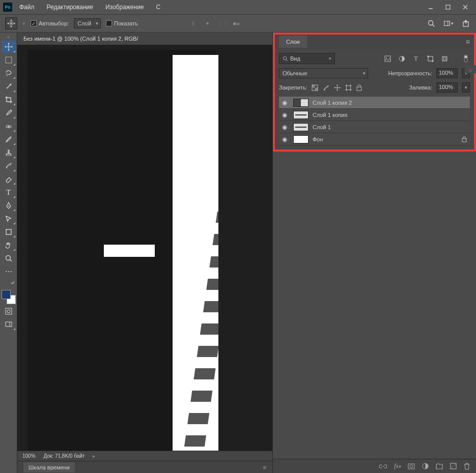 This screenshot has width=476, height=473. I want to click on opacity-input: 100%, so click(447, 73).